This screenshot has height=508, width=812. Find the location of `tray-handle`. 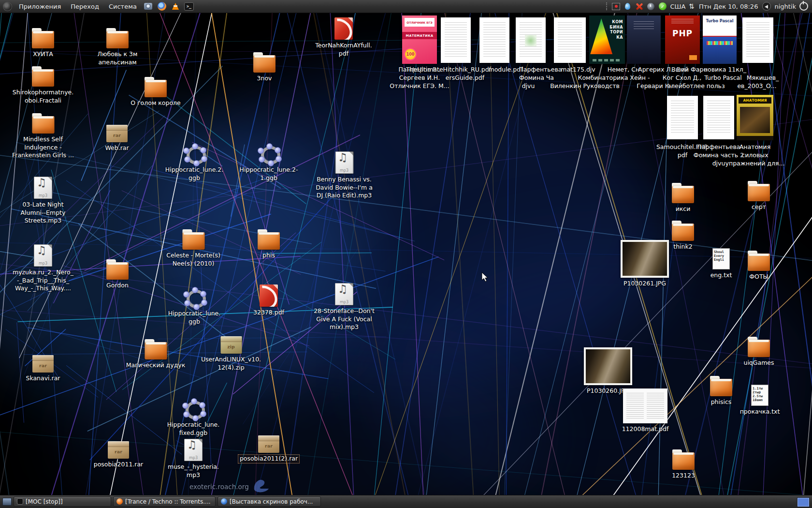

tray-handle is located at coordinates (607, 6).